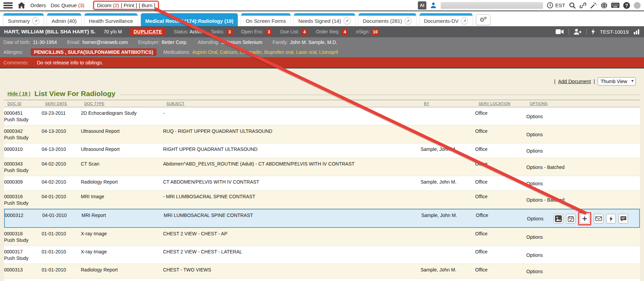 The image size is (644, 281). What do you see at coordinates (322, 218) in the screenshot?
I see `table-row: 000031204-01-2010MRI ReportMRI LUMBOSACR…` at bounding box center [322, 218].